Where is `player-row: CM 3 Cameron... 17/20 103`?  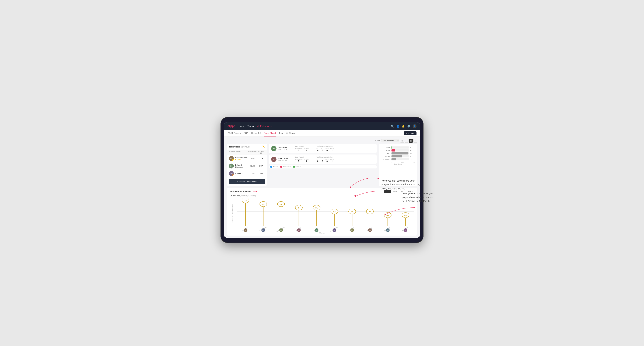 player-row: CM 3 Cameron... 17/20 103 is located at coordinates (247, 173).